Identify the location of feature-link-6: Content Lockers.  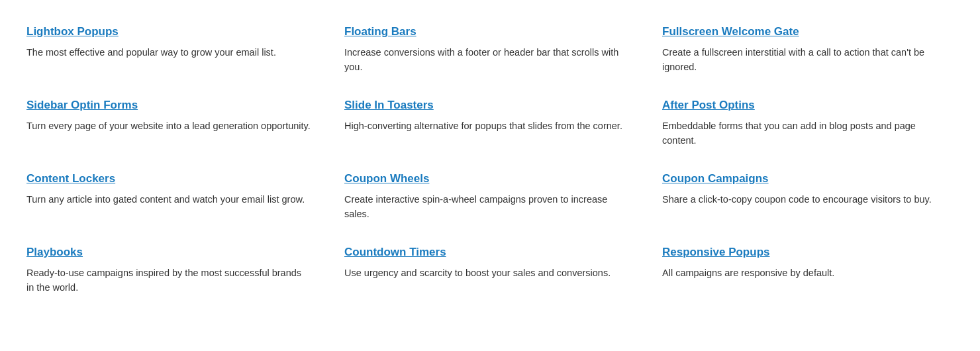
(71, 179).